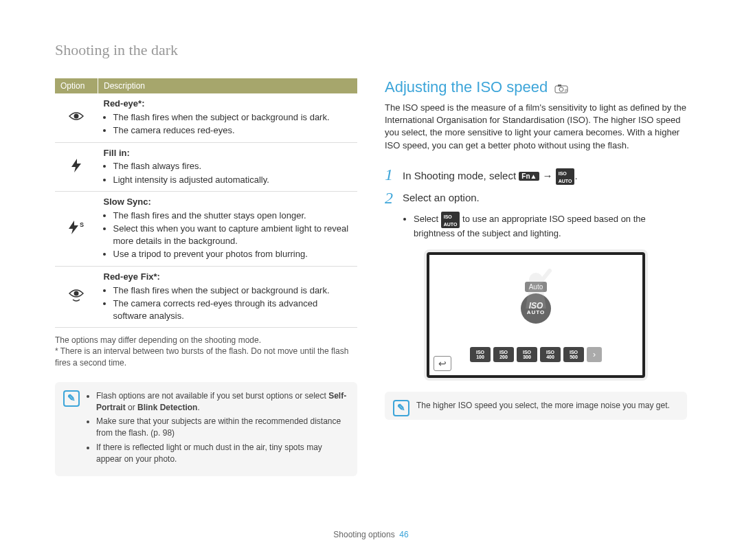 This screenshot has width=742, height=560. Describe the element at coordinates (206, 118) in the screenshot. I see `table-row: Red-eye*: The flash fires when the subje…` at that location.